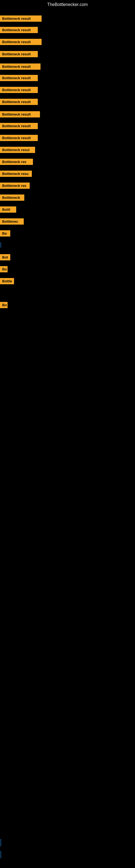 The height and width of the screenshot is (868, 135). Describe the element at coordinates (12, 222) in the screenshot. I see `bottleneck-result-badge: Bottlenec` at that location.